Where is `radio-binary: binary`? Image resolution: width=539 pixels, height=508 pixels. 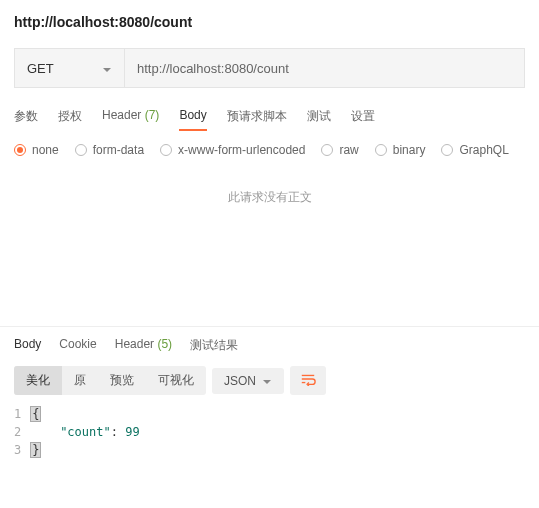
radio-binary: binary is located at coordinates (400, 150).